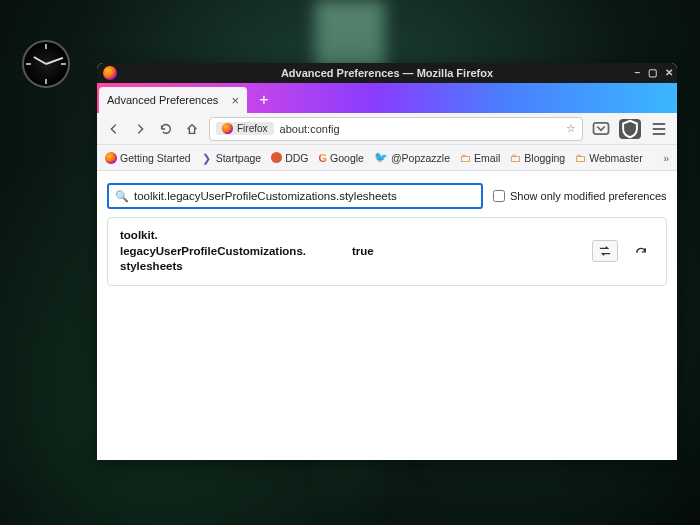  Describe the element at coordinates (387, 129) in the screenshot. I see `navigation-toolbar: Firefox about:config ☆` at that location.